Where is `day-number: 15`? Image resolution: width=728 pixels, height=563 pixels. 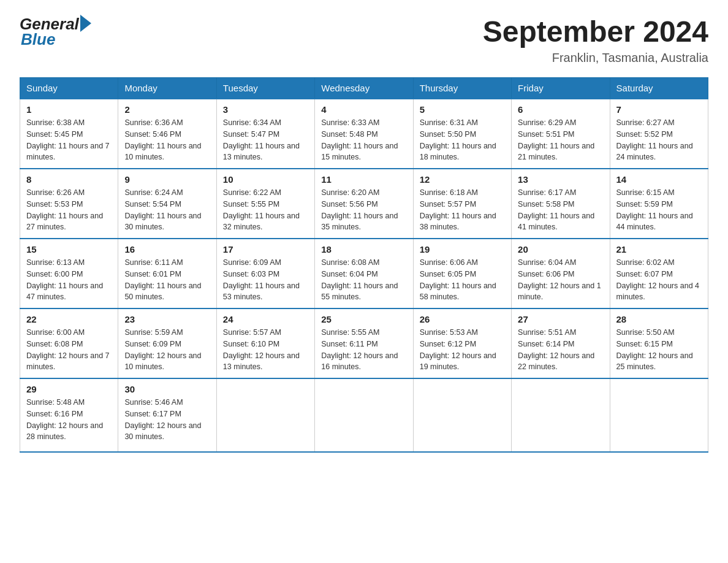 day-number: 15 is located at coordinates (69, 249).